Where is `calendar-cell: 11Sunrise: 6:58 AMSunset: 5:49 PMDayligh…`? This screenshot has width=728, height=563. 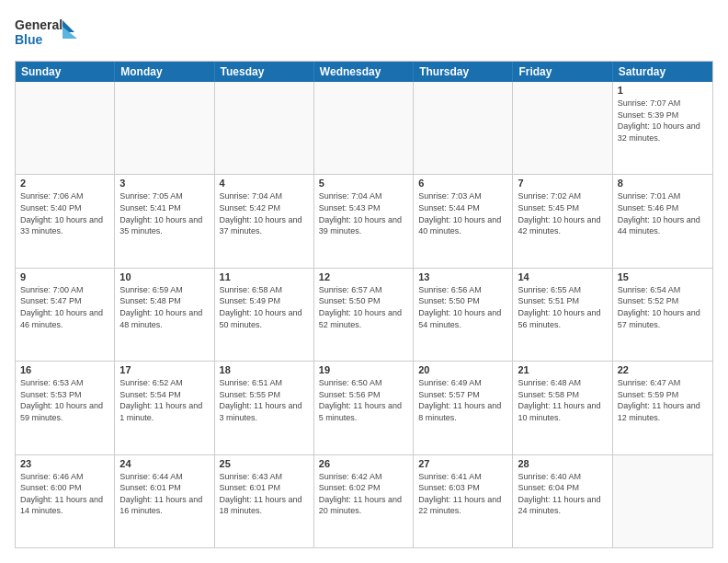
calendar-cell: 11Sunrise: 6:58 AMSunset: 5:49 PMDayligh… is located at coordinates (265, 315).